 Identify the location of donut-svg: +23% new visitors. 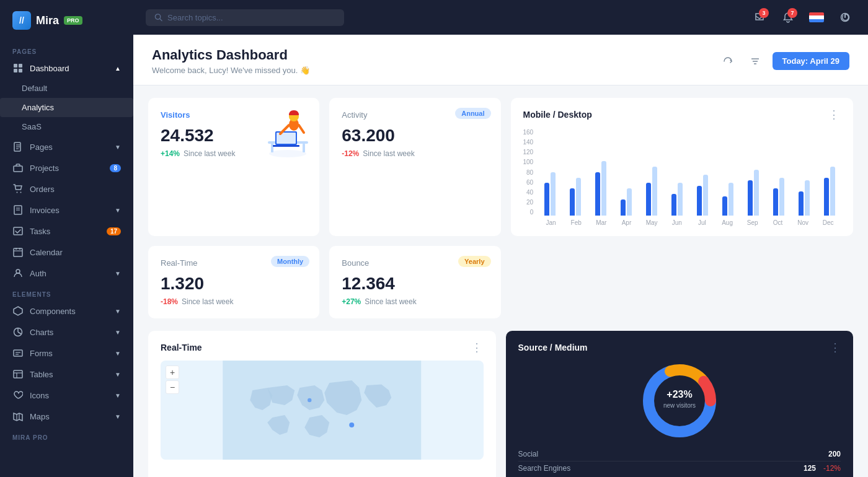
(680, 401).